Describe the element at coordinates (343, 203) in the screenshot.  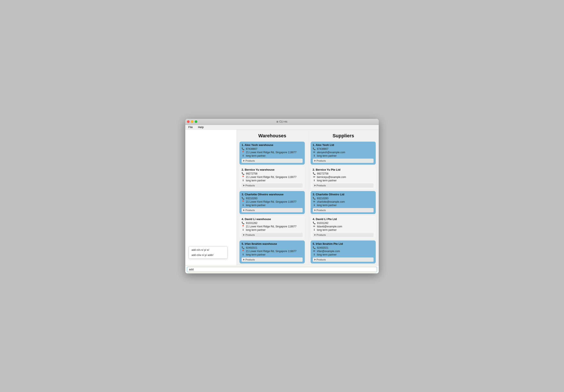
I see `suppliers-list: 1. Alex Yeoh Ltd 📞 87438807 ✉ alexyeoh@e…` at that location.